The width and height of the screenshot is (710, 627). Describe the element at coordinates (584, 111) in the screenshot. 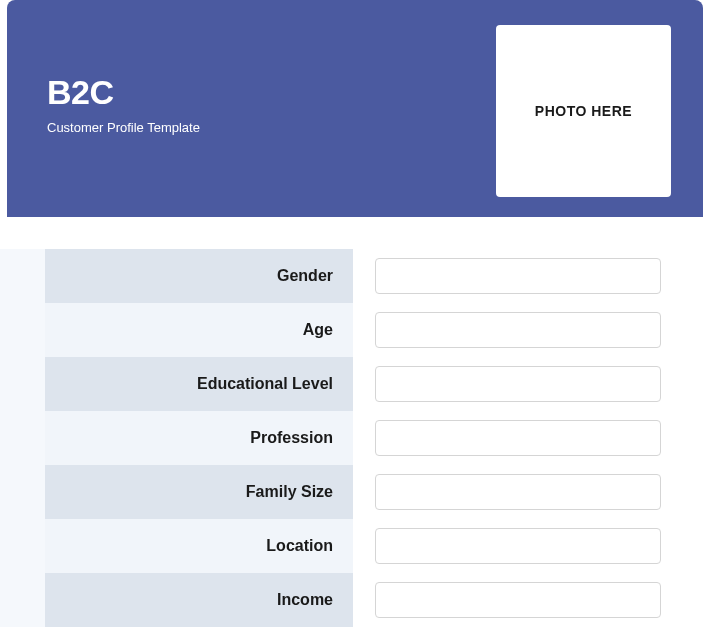

I see `photo-placeholder: PHOTO HERE` at that location.